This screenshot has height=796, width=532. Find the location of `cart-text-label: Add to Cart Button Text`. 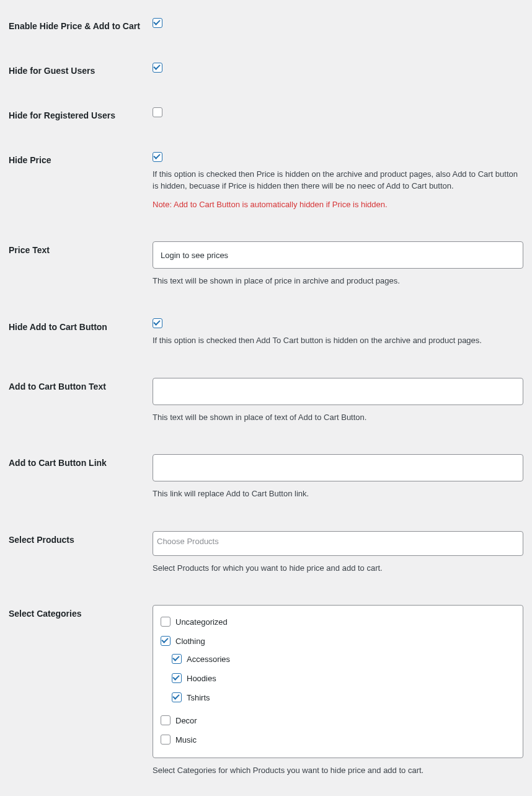

cart-text-label: Add to Cart Button Text is located at coordinates (57, 387).